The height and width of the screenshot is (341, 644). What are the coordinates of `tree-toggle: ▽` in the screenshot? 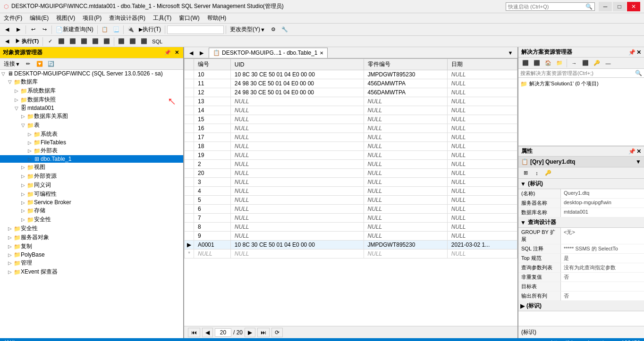 It's located at (3, 74).